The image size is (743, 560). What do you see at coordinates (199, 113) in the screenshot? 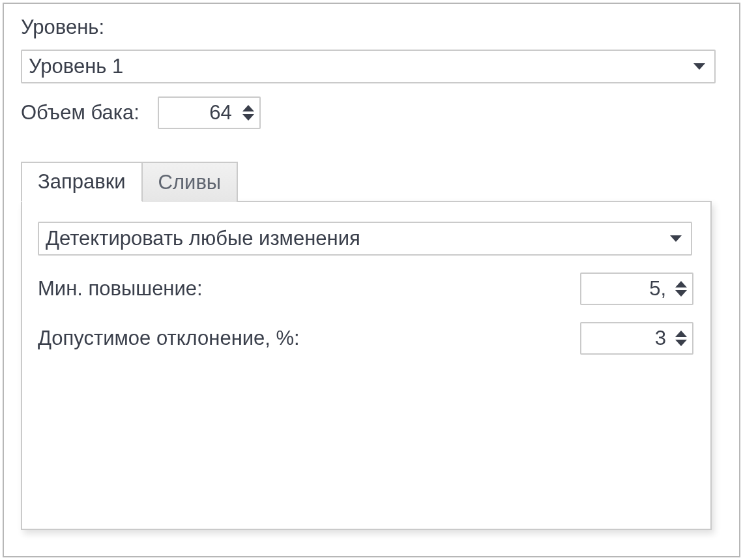
I see `tank-volume-value: 64` at bounding box center [199, 113].